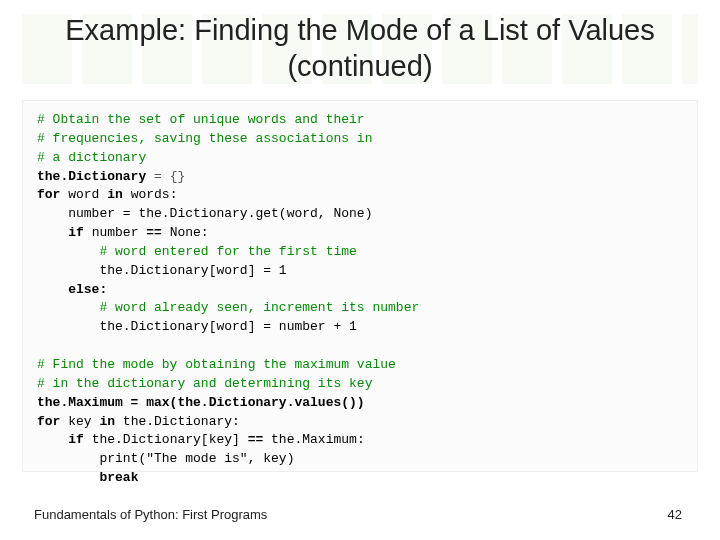  Describe the element at coordinates (204, 214) in the screenshot. I see `code-line: number = the.Dictionary.get(word, None)` at that location.